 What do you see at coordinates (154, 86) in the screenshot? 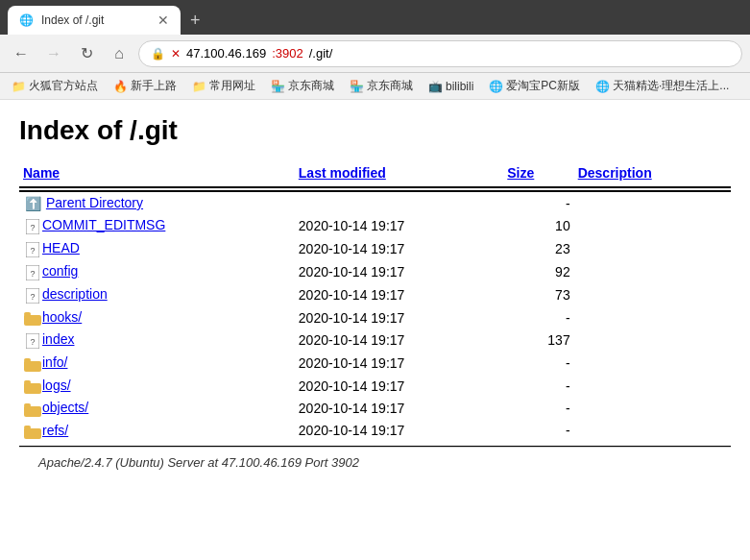
I see `bookmark-label: 新手上路` at bounding box center [154, 86].